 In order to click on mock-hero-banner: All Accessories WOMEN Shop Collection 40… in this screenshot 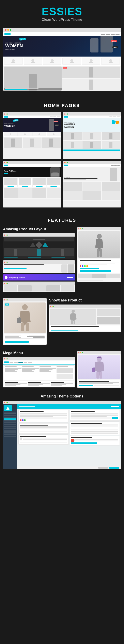, I will do `click(62, 46)`.